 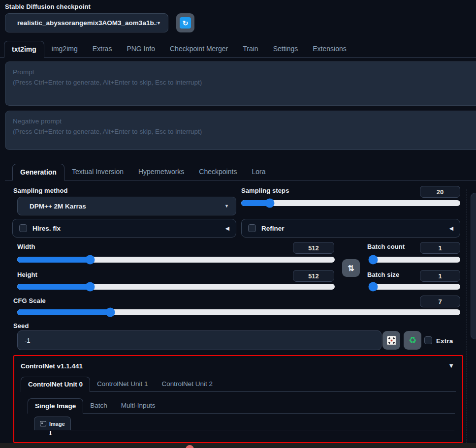 I want to click on batch-size-label: Batch size, so click(x=383, y=274).